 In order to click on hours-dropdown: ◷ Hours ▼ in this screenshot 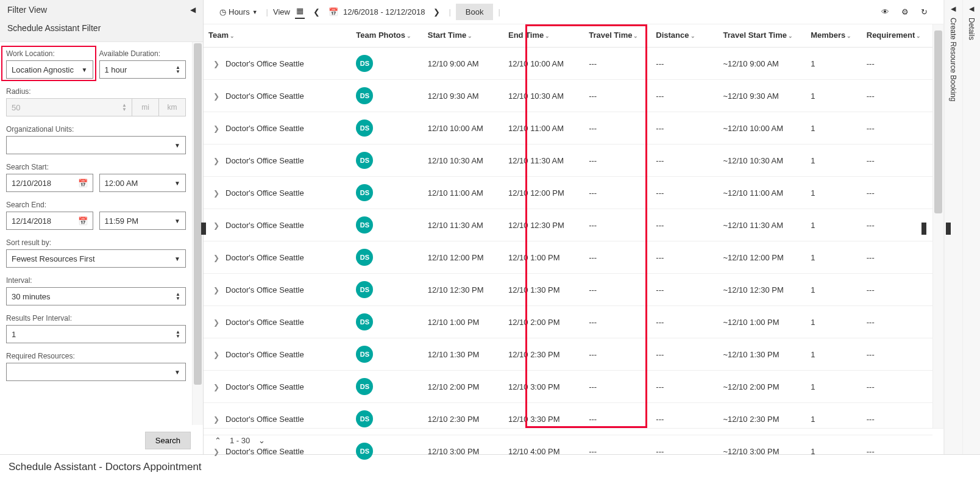, I will do `click(239, 12)`.